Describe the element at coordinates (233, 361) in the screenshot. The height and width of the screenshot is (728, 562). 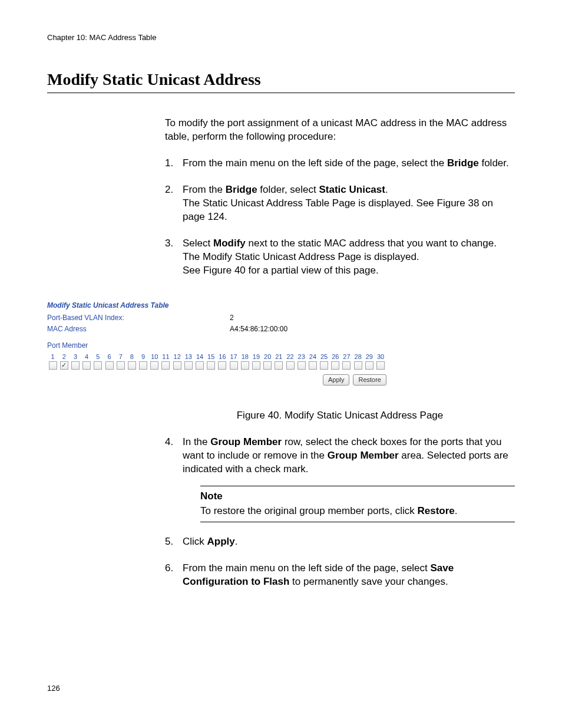
I see `port-column: 17` at that location.